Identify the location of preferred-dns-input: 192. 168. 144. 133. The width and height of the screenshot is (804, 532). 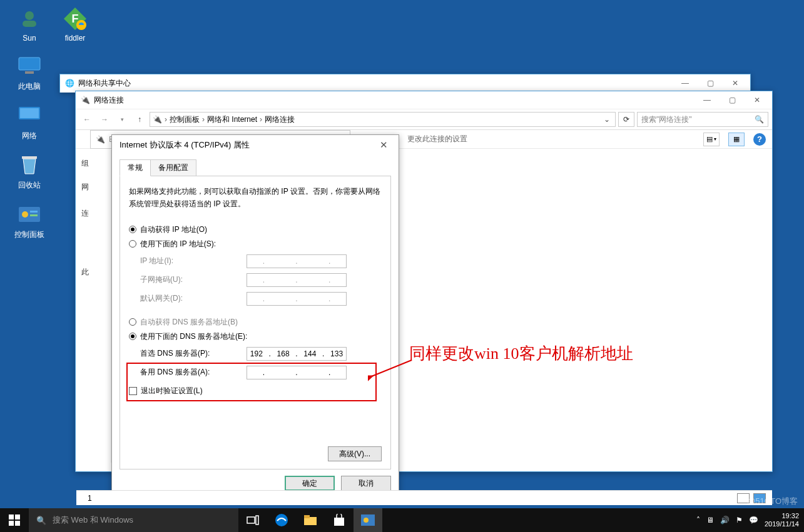
(297, 354).